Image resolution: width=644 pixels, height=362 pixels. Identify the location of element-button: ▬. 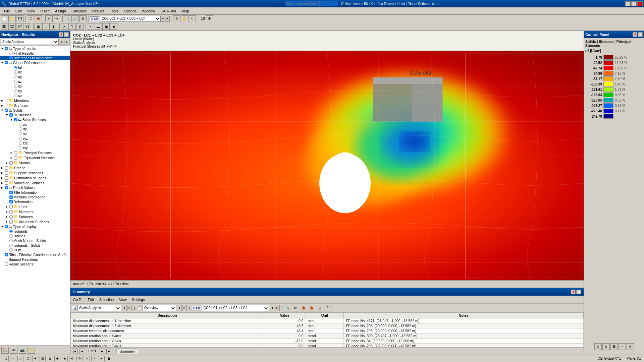
(98, 26).